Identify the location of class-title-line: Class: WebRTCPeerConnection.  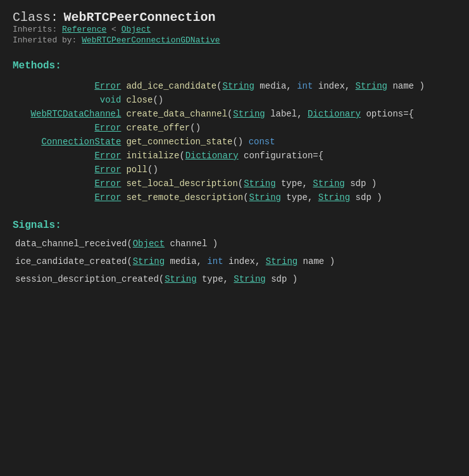
(234, 18).